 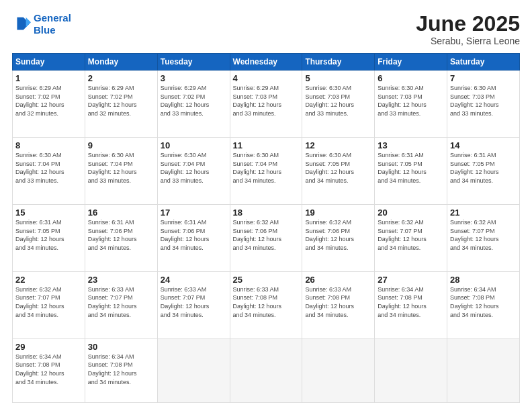 What do you see at coordinates (49, 62) in the screenshot?
I see `day-header-sunday: Sunday` at bounding box center [49, 62].